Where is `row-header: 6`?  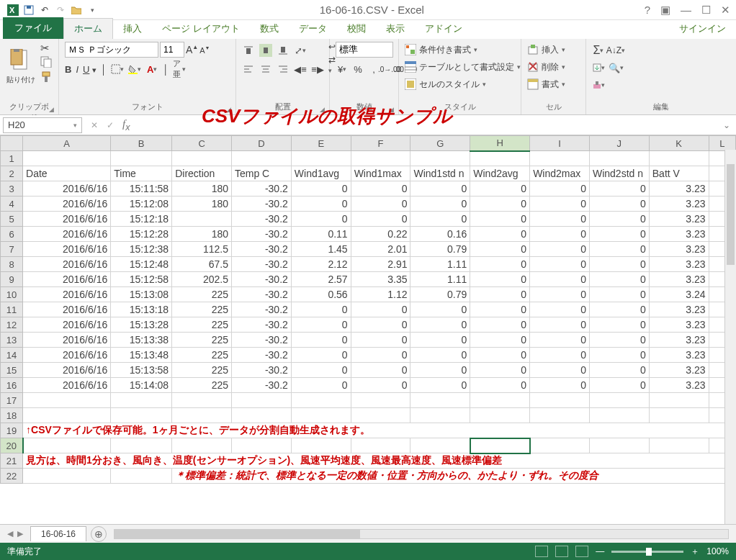
row-header: 6 is located at coordinates (12, 235).